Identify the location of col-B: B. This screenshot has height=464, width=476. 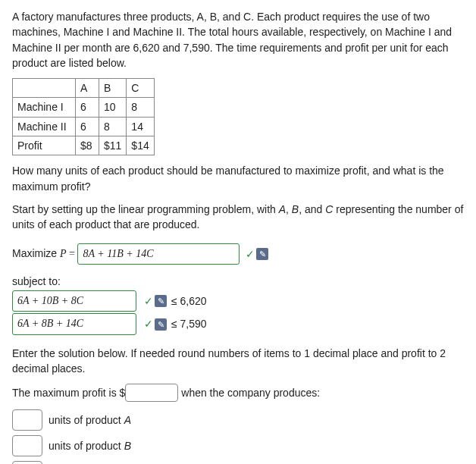
(113, 88).